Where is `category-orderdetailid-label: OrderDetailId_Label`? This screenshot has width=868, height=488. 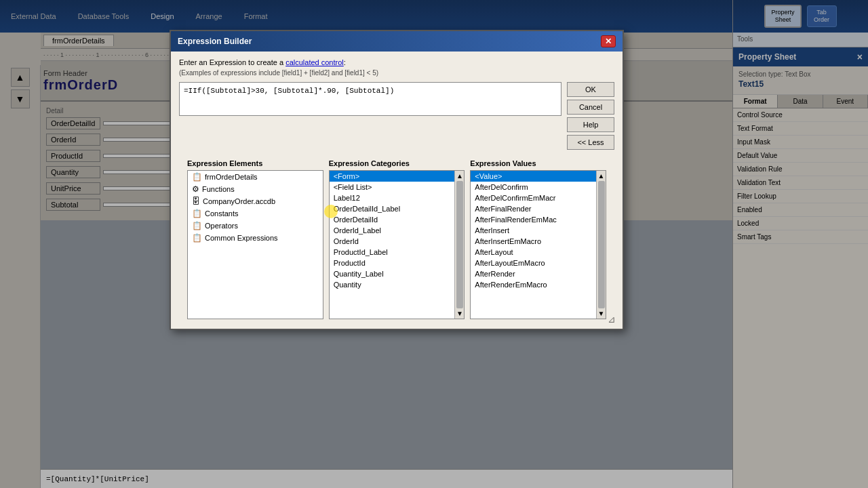
category-orderdetailid-label: OrderDetailId_Label is located at coordinates (397, 209).